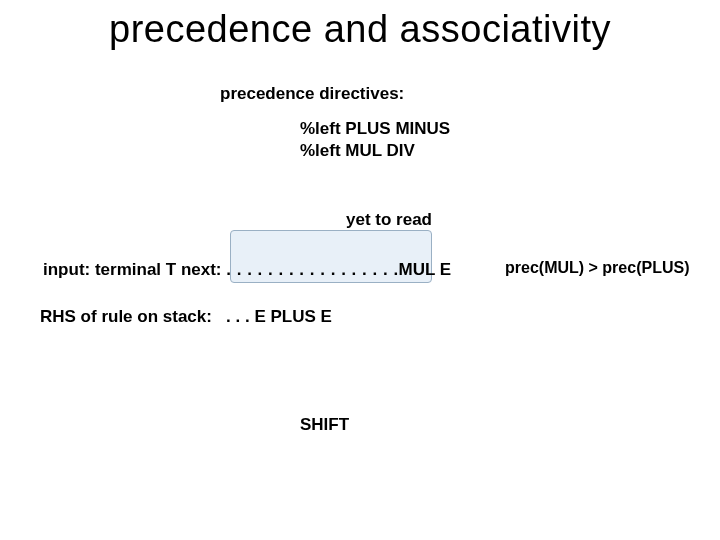 The image size is (720, 540). What do you see at coordinates (358, 150) in the screenshot?
I see `directive-line-2: %left MUL DIV` at bounding box center [358, 150].